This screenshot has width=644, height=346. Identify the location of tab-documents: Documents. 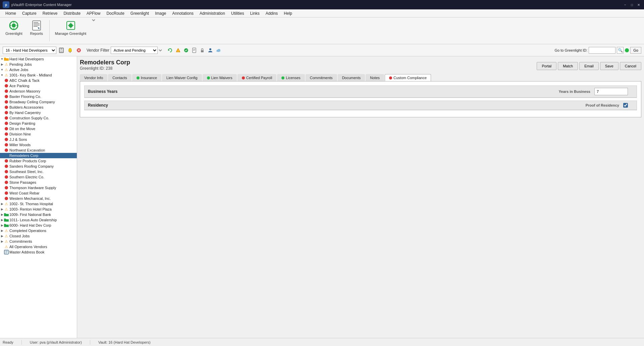
(352, 78).